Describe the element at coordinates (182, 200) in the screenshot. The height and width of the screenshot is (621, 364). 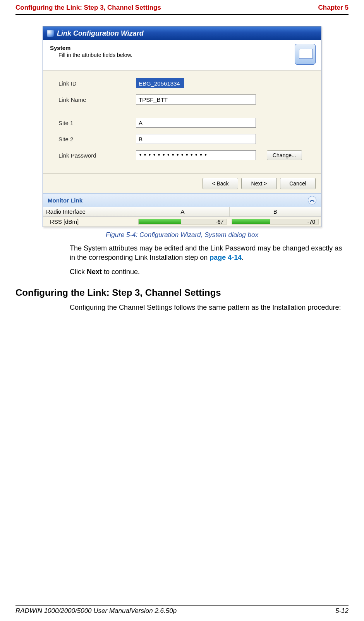
I see `monitor-link-bar: Monitor Link ︽` at that location.